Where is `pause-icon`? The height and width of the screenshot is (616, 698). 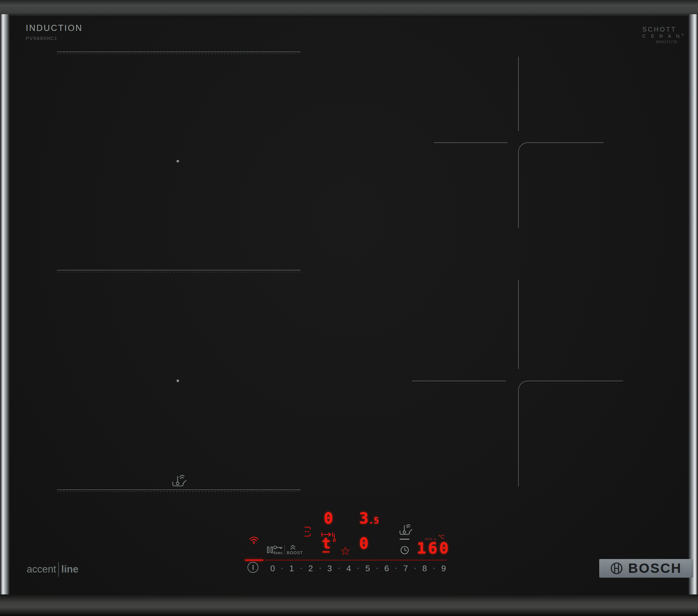
pause-icon is located at coordinates (270, 550).